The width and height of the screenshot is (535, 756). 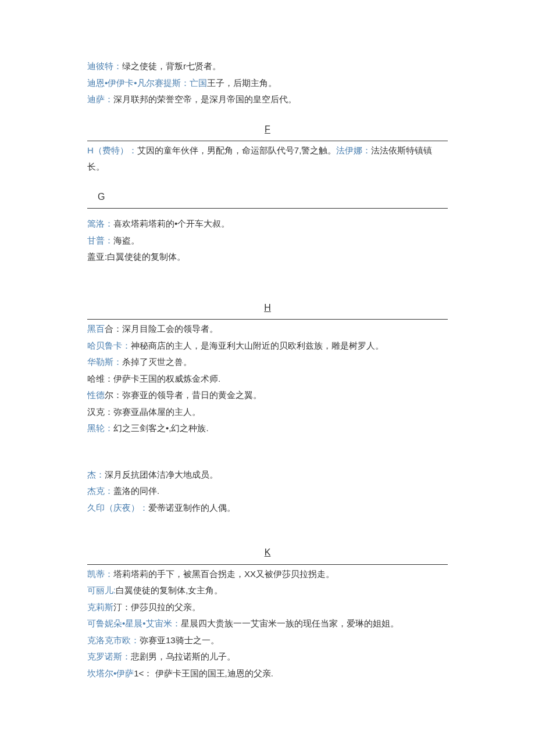 I want to click on entry: 黑百合：深月目险工会的领导者。, so click(x=268, y=329).